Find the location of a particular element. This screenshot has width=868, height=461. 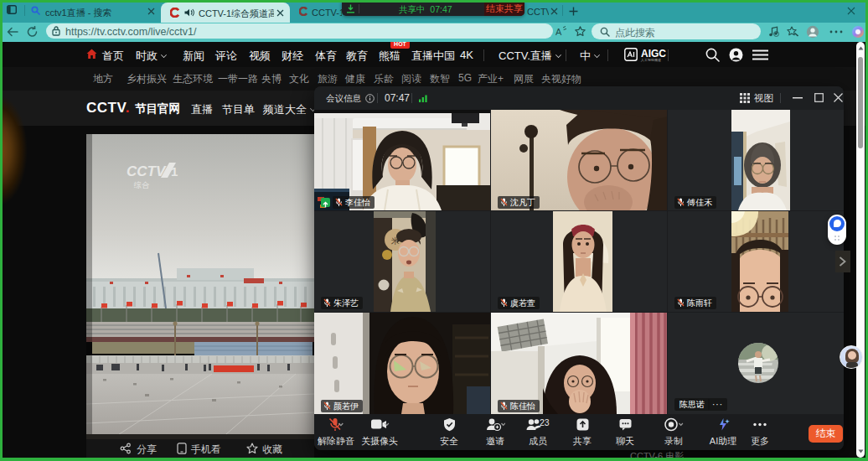

svg-text: CCTV is located at coordinates (147, 171).